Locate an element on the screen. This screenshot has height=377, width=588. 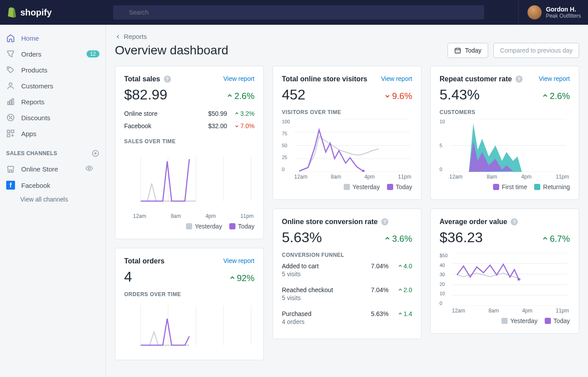
sidebar-item-products: Products is located at coordinates (53, 70).